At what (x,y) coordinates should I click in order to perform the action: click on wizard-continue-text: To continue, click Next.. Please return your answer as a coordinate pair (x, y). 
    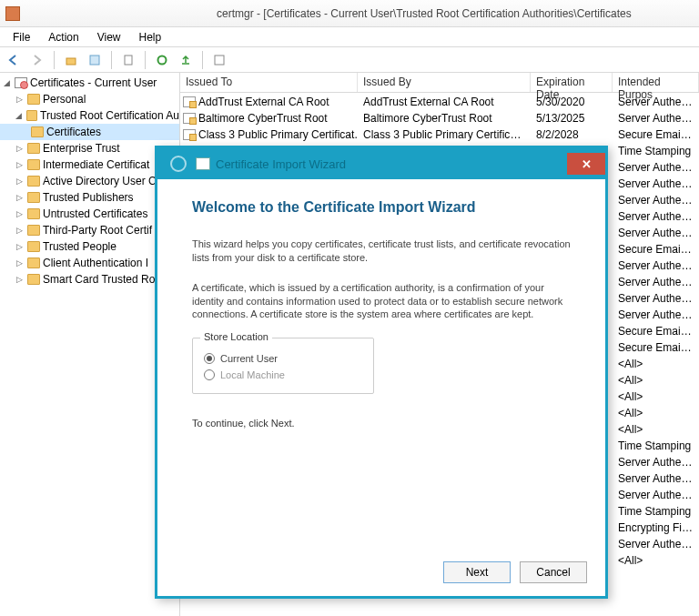
    Looking at the image, I should click on (381, 423).